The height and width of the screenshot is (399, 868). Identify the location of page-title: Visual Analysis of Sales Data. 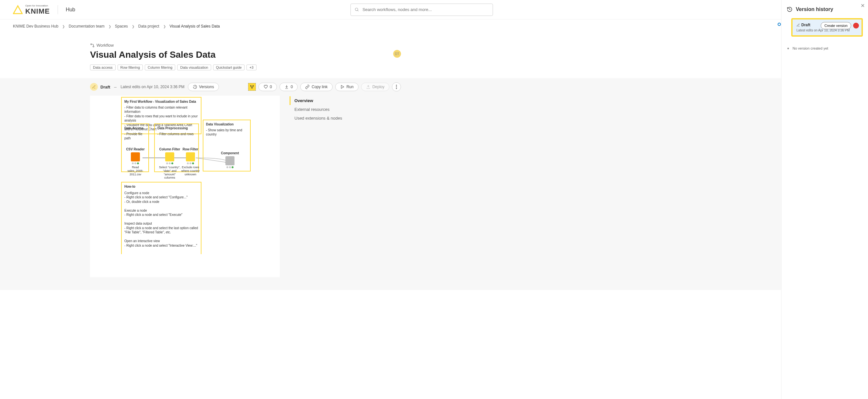
(218, 55).